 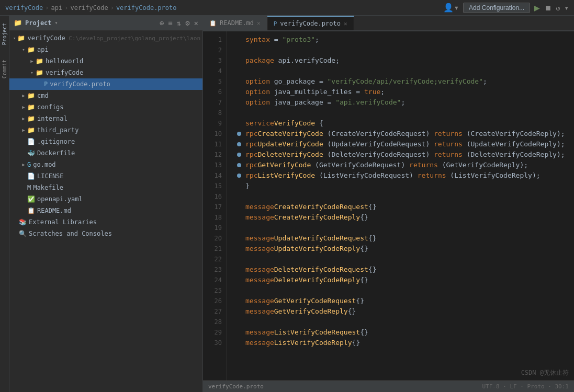 I want to click on tab-verifycode-proto: P verifyCode.proto ✕, so click(x=311, y=23).